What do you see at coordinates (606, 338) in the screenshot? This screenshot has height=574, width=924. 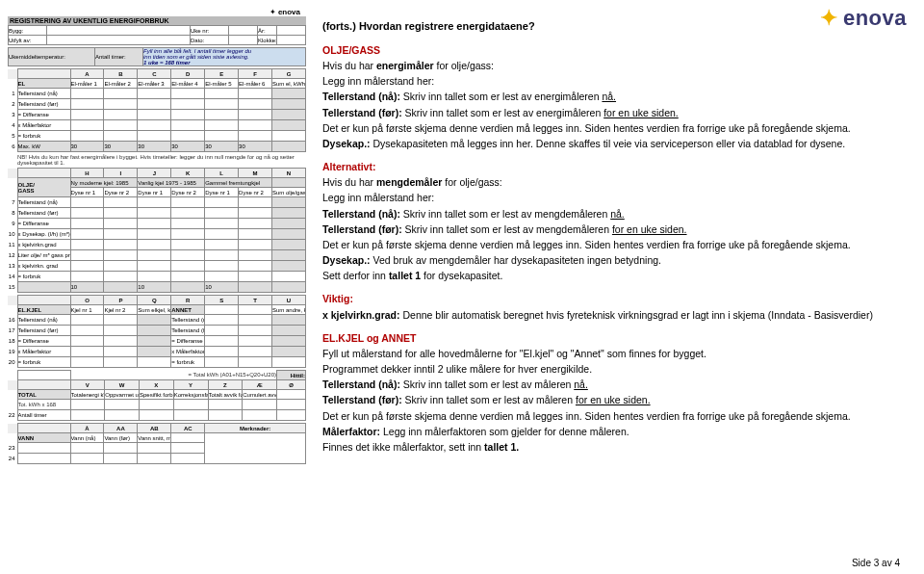 I see `elkjel-heading: EL.KJEL og ANNET` at bounding box center [606, 338].